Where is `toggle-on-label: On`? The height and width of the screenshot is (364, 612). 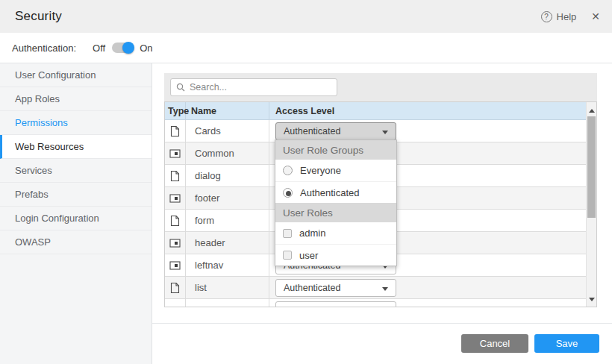
toggle-on-label: On is located at coordinates (146, 48).